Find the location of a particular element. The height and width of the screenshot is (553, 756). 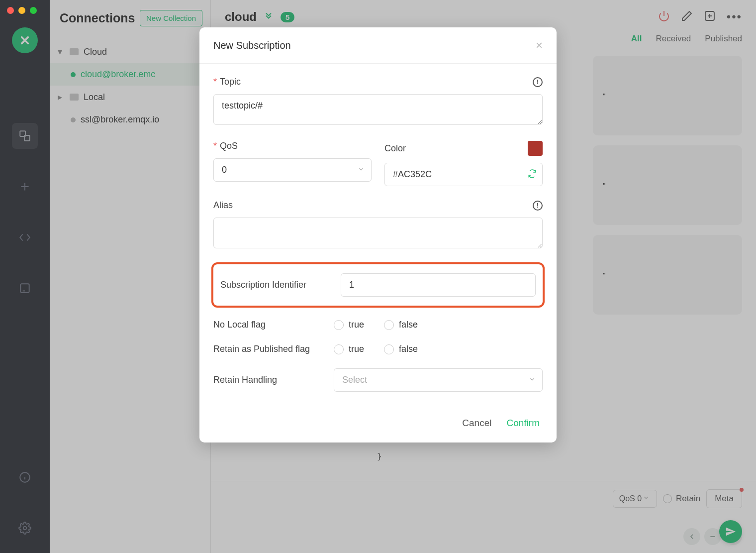

color-input is located at coordinates (464, 174).